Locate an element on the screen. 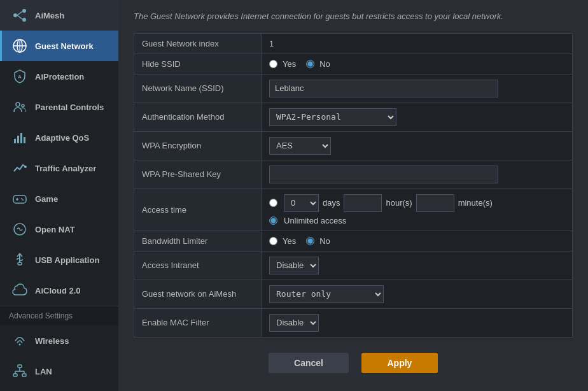 This screenshot has height=391, width=588. row-auth-method: Authentication Method WPA2-Personal WPA3… is located at coordinates (354, 117).